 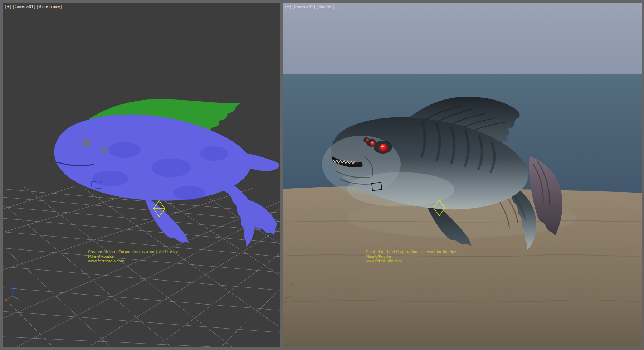 What do you see at coordinates (5, 300) in the screenshot?
I see `axis-label-x: x` at bounding box center [5, 300].